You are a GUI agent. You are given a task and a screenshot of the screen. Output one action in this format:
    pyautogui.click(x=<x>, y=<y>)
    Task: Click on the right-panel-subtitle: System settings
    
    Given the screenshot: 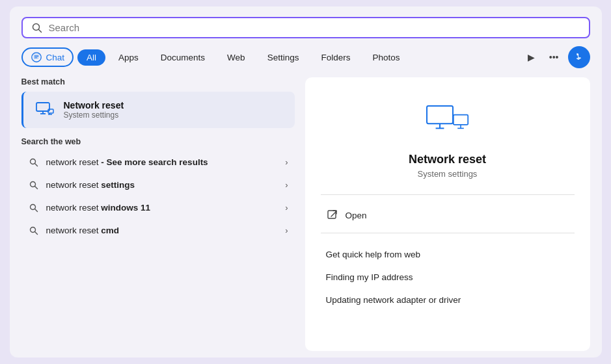 What is the action you would take?
    pyautogui.click(x=448, y=174)
    